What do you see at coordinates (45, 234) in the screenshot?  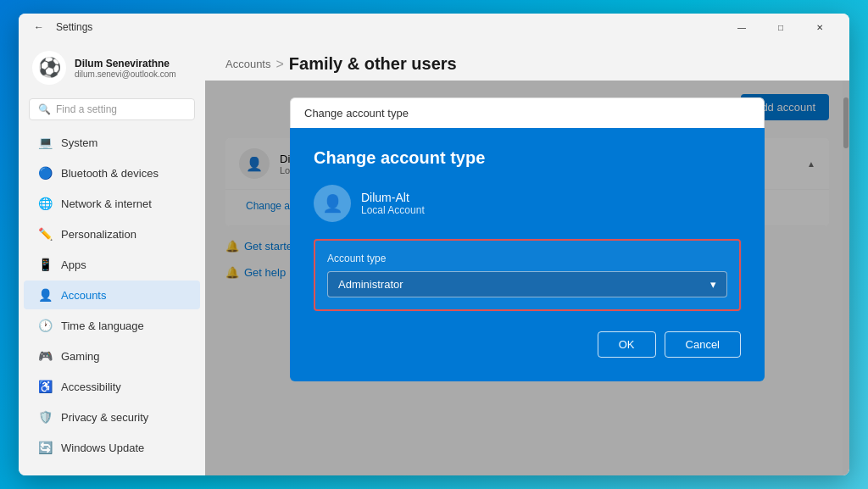 I see `personalization-icon: ✏️` at bounding box center [45, 234].